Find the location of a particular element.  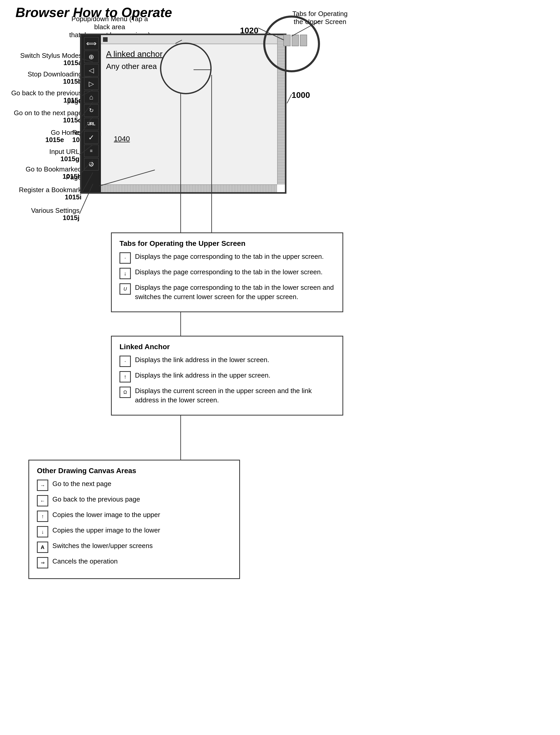

upper-screen-text-2: Displays the page corresponding to the t… is located at coordinates (229, 272).